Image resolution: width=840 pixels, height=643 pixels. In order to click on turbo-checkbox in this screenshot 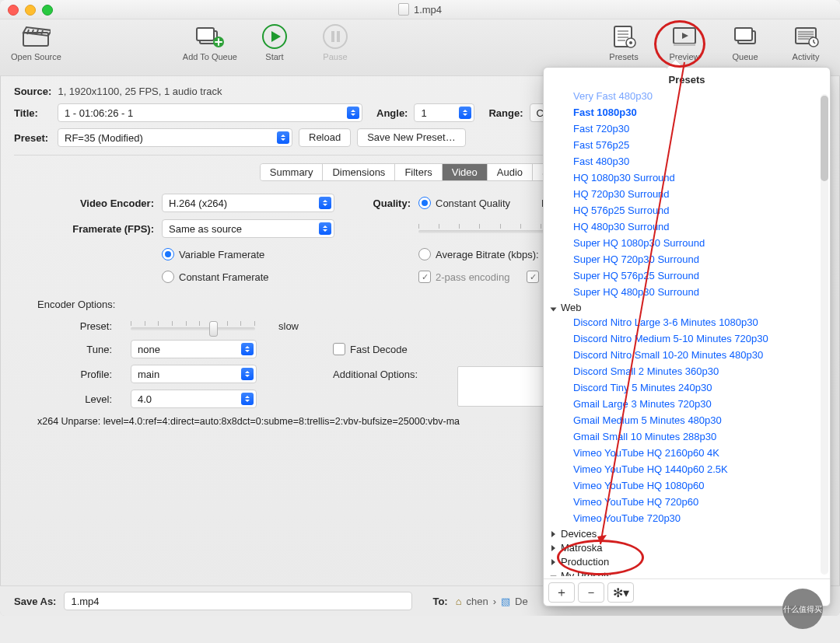, I will do `click(533, 277)`.